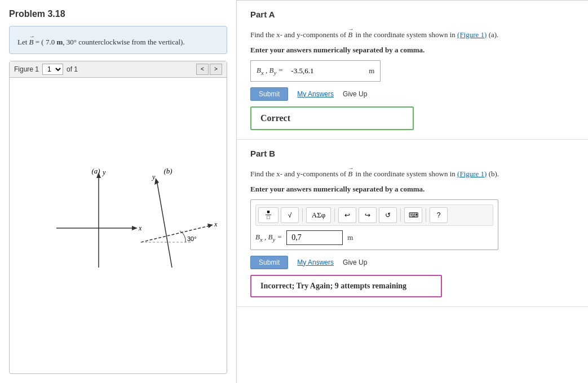 This screenshot has height=383, width=588. What do you see at coordinates (299, 173) in the screenshot?
I see `part-b-q-prefix: Find the x- and y-components of` at bounding box center [299, 173].